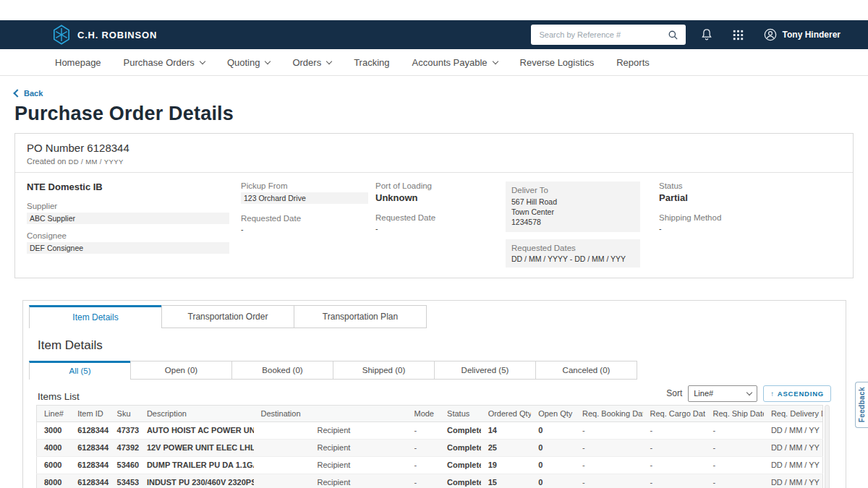 The height and width of the screenshot is (488, 868). What do you see at coordinates (797, 393) in the screenshot?
I see `ascending-button: ↑ ASCENDING` at bounding box center [797, 393].